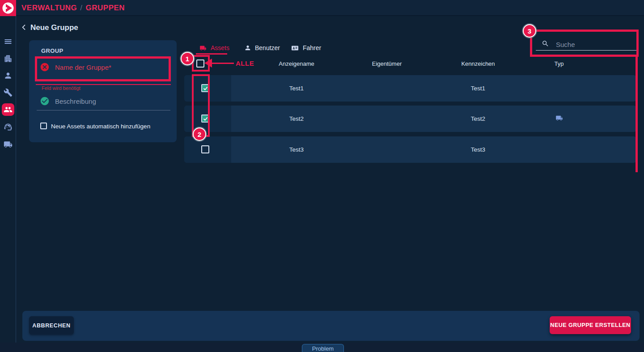 This screenshot has width=644, height=352. Describe the element at coordinates (312, 48) in the screenshot. I see `tab-fahrer-label: Fahrer` at that location.